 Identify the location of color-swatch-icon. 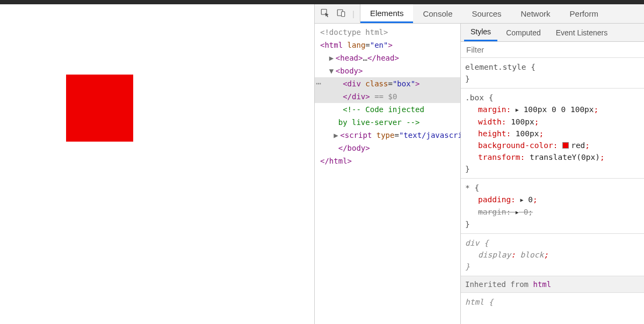
(566, 145).